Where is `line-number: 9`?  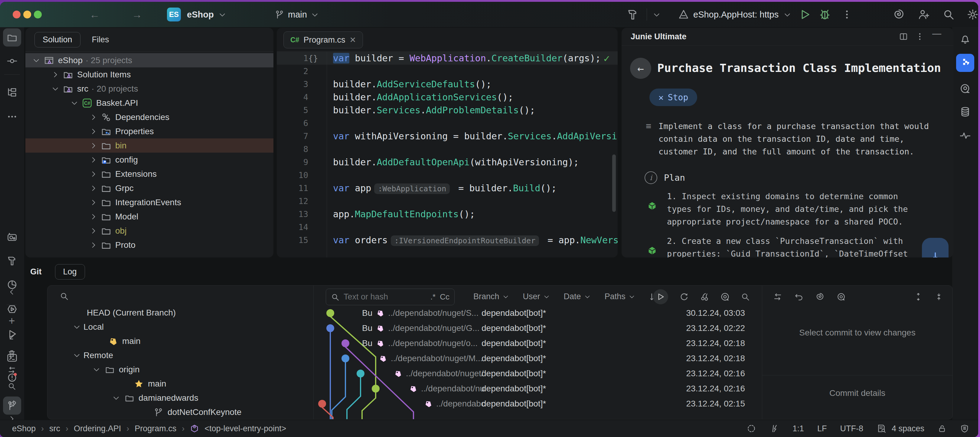 line-number: 9 is located at coordinates (294, 162).